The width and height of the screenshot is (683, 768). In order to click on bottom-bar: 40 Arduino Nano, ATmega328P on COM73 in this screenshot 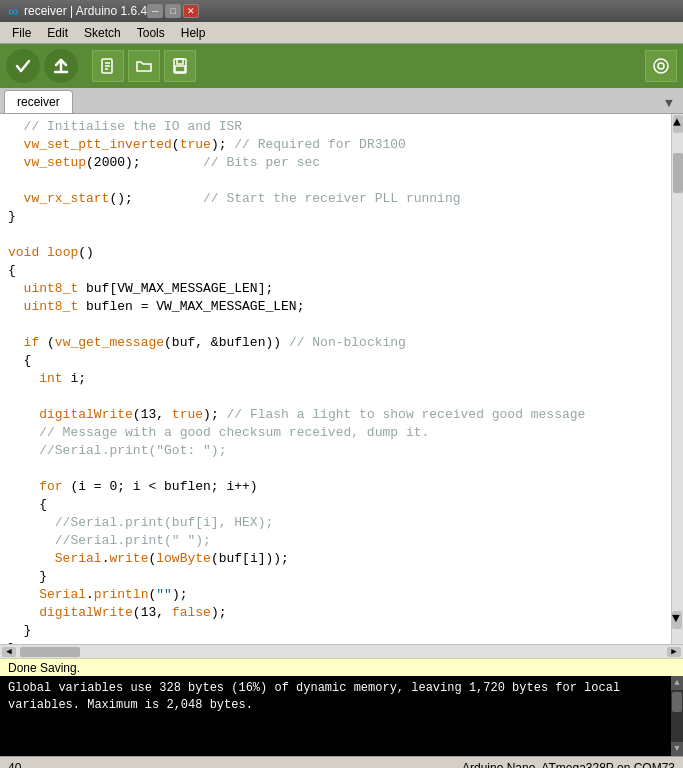, I will do `click(342, 762)`.